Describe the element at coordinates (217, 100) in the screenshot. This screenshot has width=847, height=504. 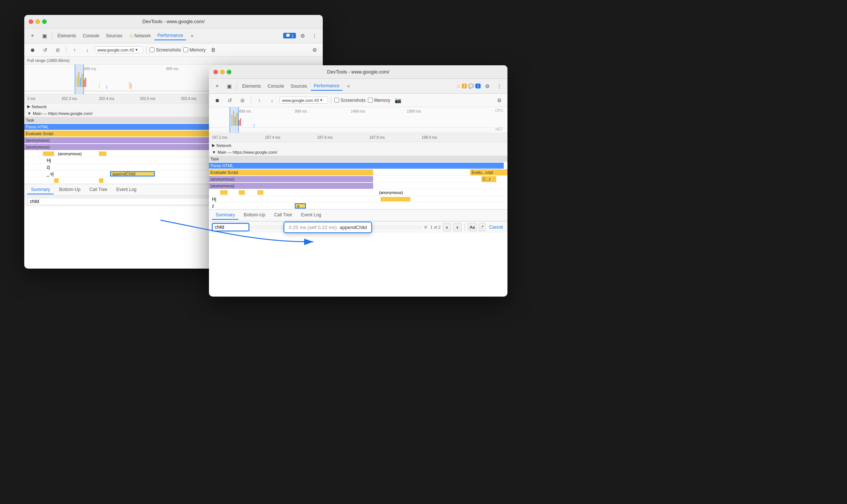
I see `record-btn-front: ⏺` at that location.